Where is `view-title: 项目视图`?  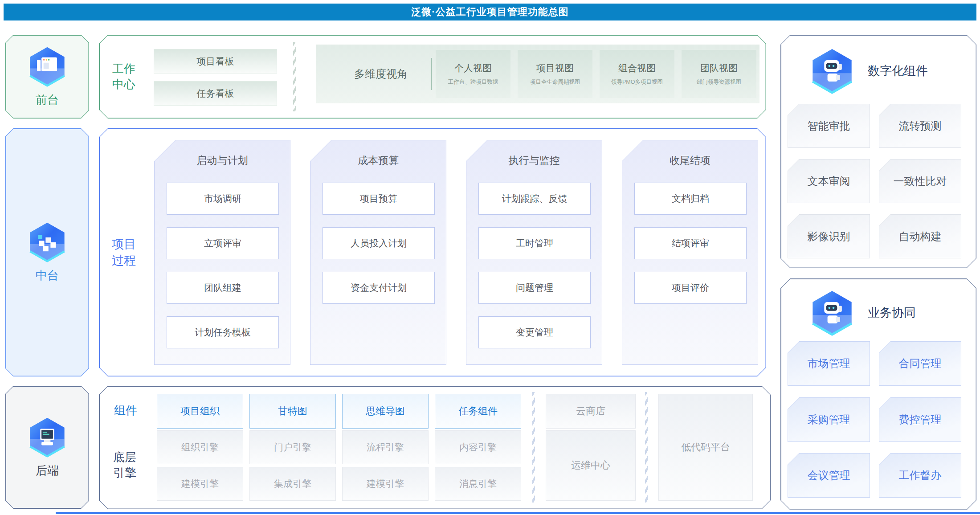 view-title: 项目视图 is located at coordinates (555, 68).